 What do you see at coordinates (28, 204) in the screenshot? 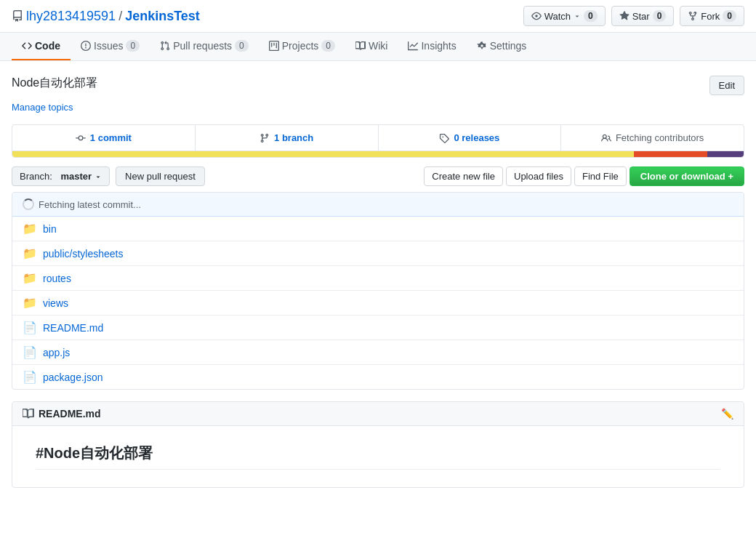
I see `loading-spinner` at bounding box center [28, 204].